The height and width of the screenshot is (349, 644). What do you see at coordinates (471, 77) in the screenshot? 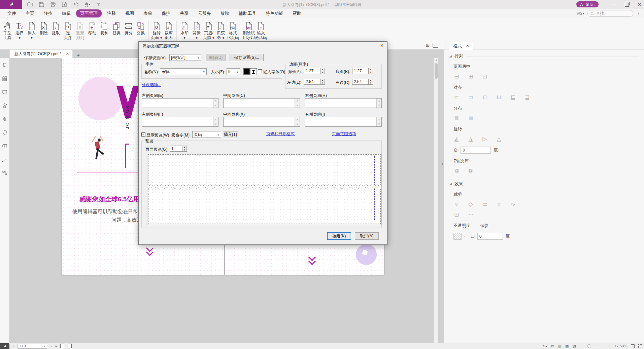
I see `center-horizontal-icon: ⊞` at bounding box center [471, 77].